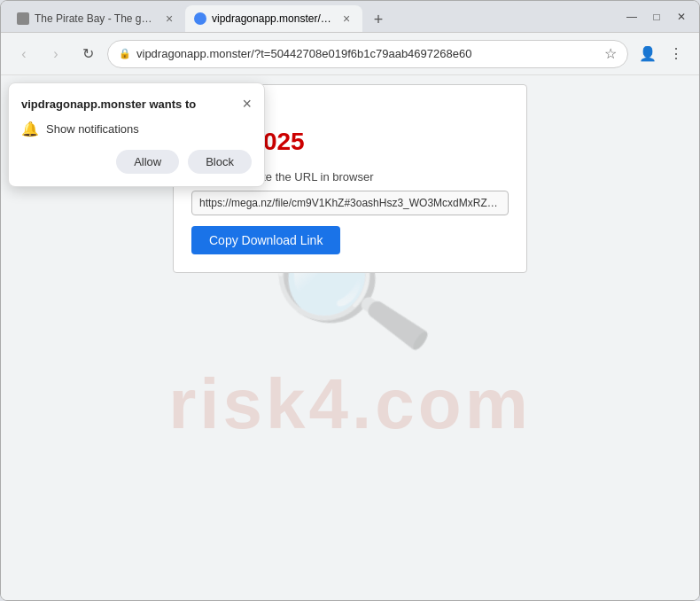 The width and height of the screenshot is (700, 601). Describe the element at coordinates (657, 17) in the screenshot. I see `window-controls: — □ ✕` at that location.